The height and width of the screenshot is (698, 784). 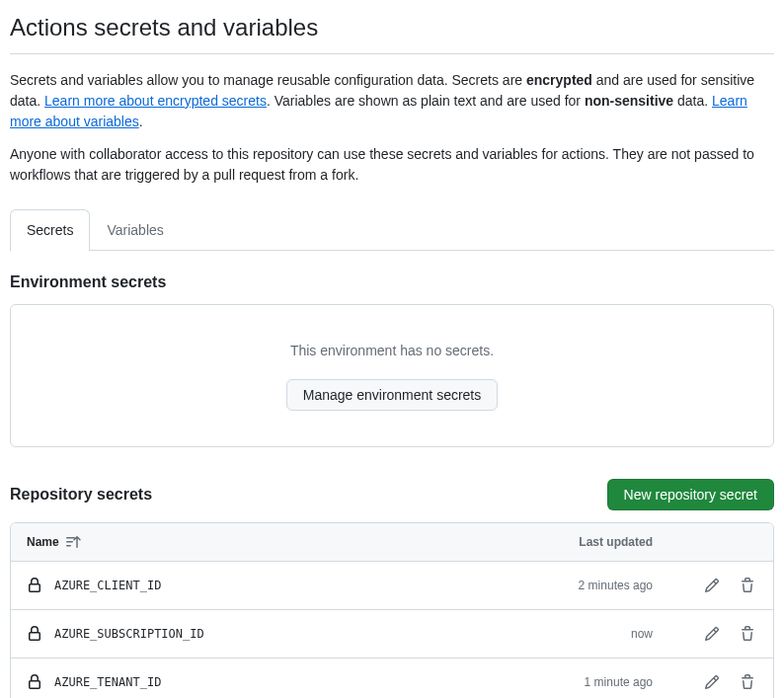 I want to click on secret-updated: 2 minutes ago, so click(x=585, y=585).